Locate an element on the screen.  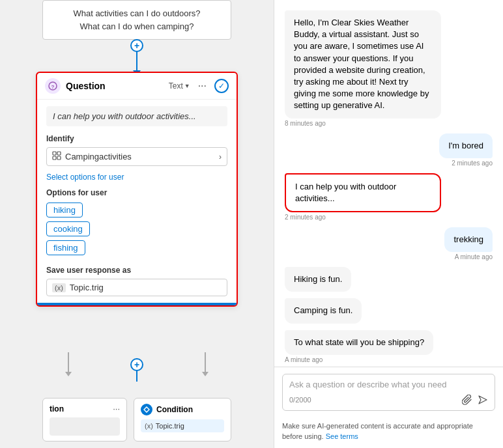
bot-message-highlighted: I can help you with outdoor activities..… is located at coordinates (363, 193).